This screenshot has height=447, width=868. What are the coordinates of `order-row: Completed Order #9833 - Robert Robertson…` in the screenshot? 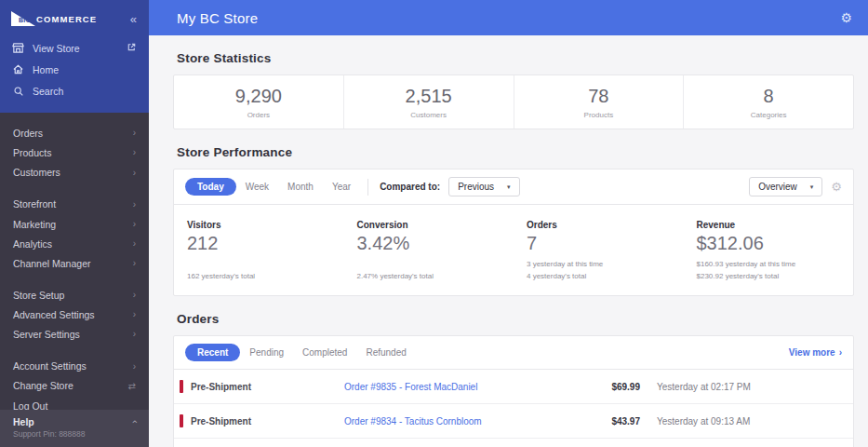 It's located at (514, 443).